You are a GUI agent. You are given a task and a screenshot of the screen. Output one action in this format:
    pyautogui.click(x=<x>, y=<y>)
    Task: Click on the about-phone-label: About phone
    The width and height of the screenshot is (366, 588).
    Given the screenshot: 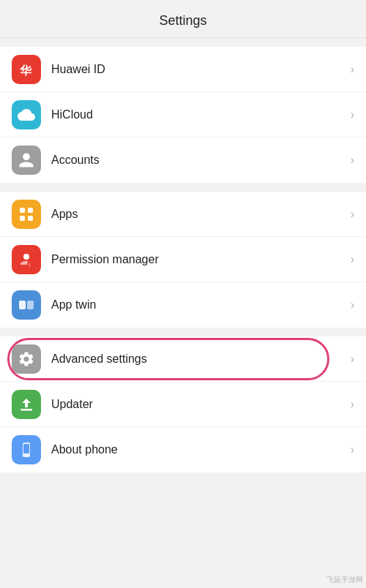 What is the action you would take?
    pyautogui.click(x=198, y=450)
    